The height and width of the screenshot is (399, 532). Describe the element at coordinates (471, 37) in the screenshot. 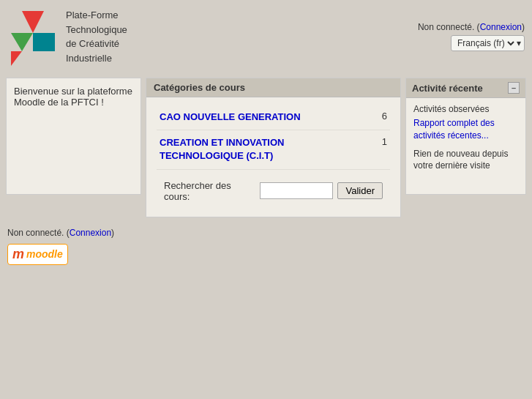

I see `header-right: Non connecté. (Connexion) Français (fr) …` at that location.